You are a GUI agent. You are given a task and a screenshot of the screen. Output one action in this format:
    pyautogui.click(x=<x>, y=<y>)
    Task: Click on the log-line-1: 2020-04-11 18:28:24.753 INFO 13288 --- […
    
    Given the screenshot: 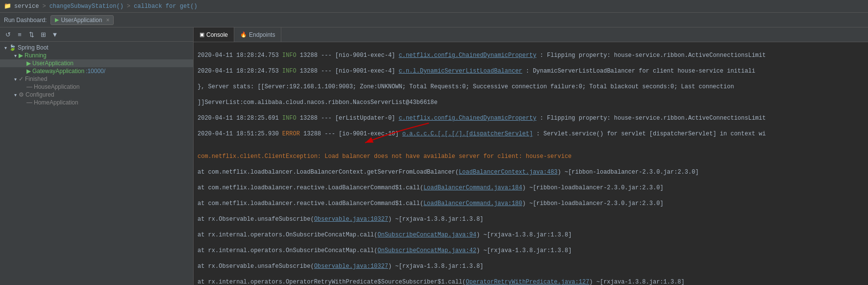 What is the action you would take?
    pyautogui.click(x=531, y=55)
    